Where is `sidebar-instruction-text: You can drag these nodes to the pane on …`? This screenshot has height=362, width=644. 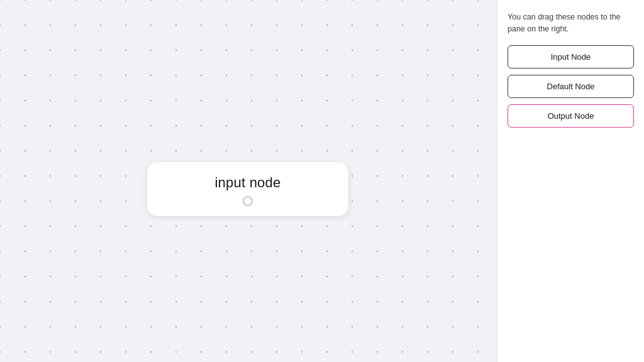 sidebar-instruction-text: You can drag these nodes to the pane on … is located at coordinates (571, 23).